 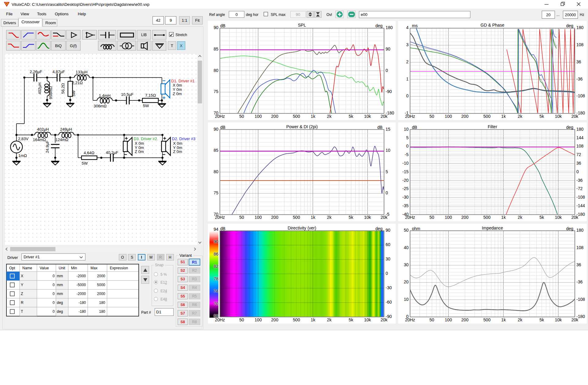 What do you see at coordinates (89, 153) in the screenshot?
I see `svg-text: 4,64Ω` at bounding box center [89, 153].